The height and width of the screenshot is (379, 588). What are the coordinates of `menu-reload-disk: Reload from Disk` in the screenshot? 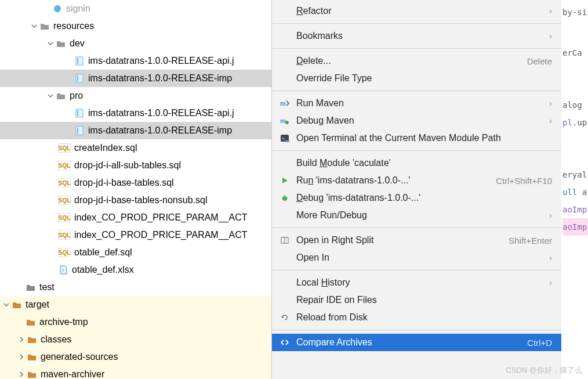 It's located at (416, 317).